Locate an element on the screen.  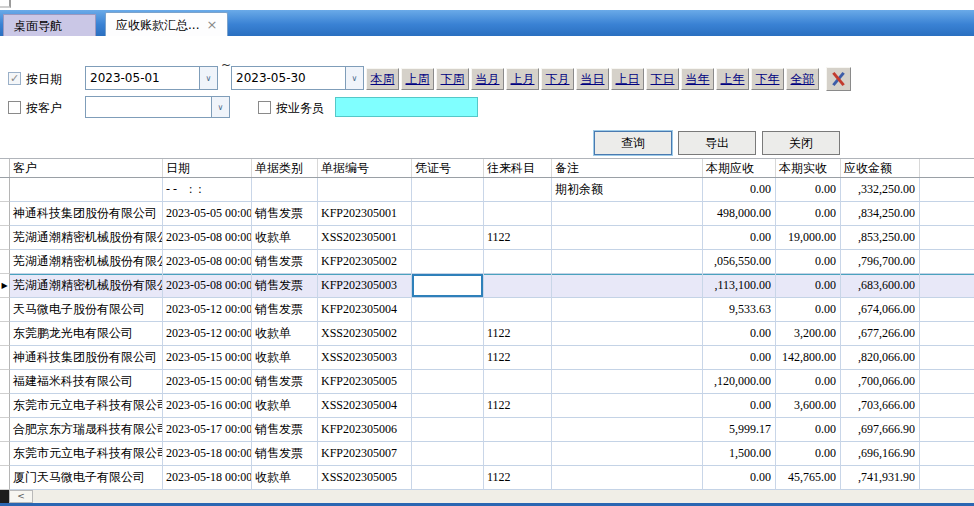
table-row: 东莞市元立电子科技有限公司2023-05-16 00:00:00收款单XSS20… is located at coordinates (487, 406).